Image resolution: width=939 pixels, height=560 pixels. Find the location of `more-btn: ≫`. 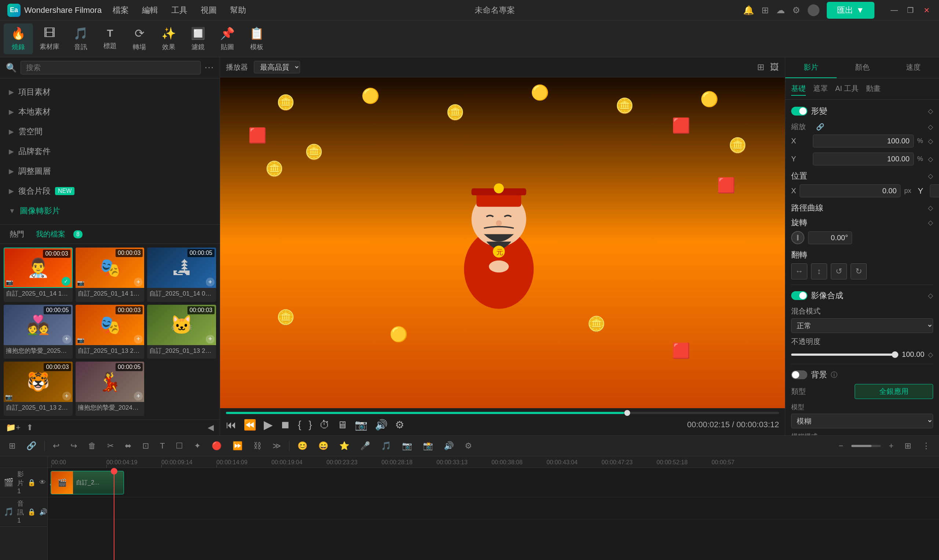

more-btn: ≫ is located at coordinates (277, 446).